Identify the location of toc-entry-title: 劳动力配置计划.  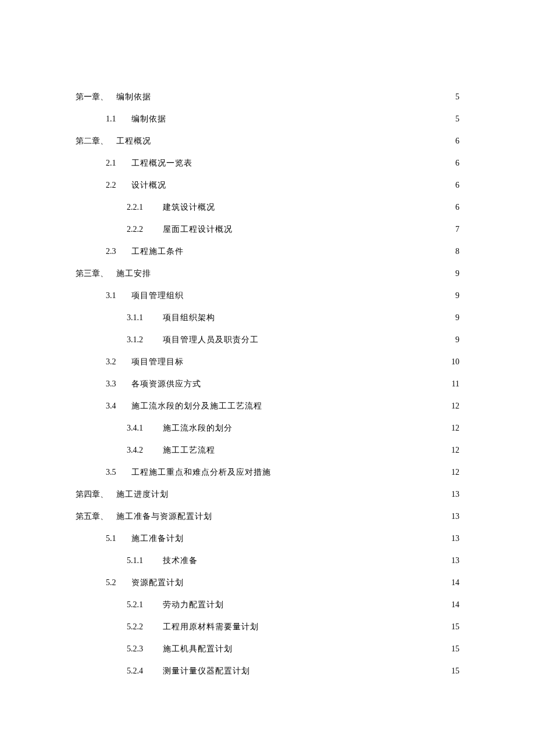
(193, 605).